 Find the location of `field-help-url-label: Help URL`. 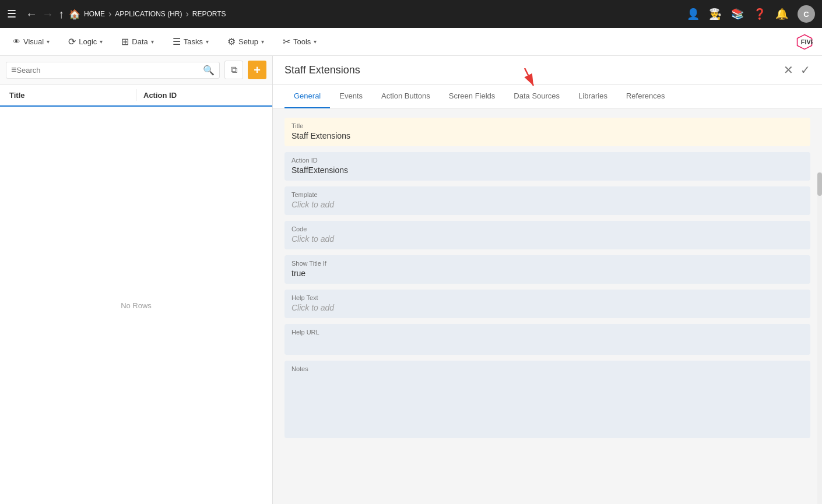

field-help-url-label: Help URL is located at coordinates (547, 332).